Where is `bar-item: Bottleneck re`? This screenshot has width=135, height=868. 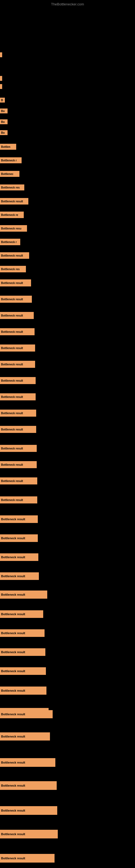 bar-item: Bottleneck re is located at coordinates (12, 215).